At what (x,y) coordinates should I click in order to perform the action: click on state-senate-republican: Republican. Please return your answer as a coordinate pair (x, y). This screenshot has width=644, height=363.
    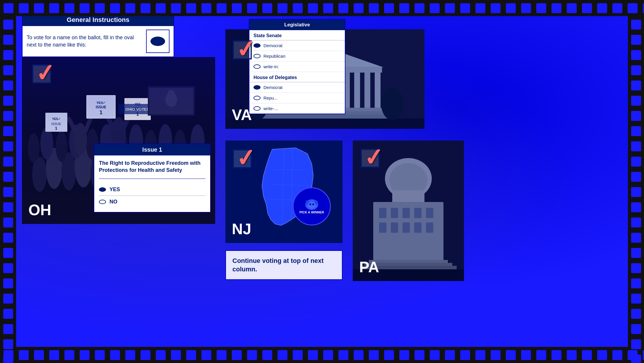
    Looking at the image, I should click on (297, 56).